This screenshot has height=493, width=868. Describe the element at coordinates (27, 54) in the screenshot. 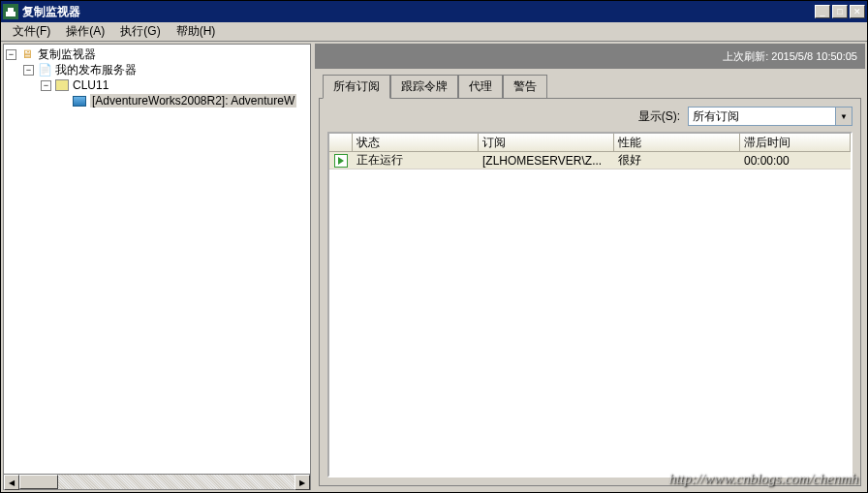

I see `monitor-icon: 🖥` at that location.